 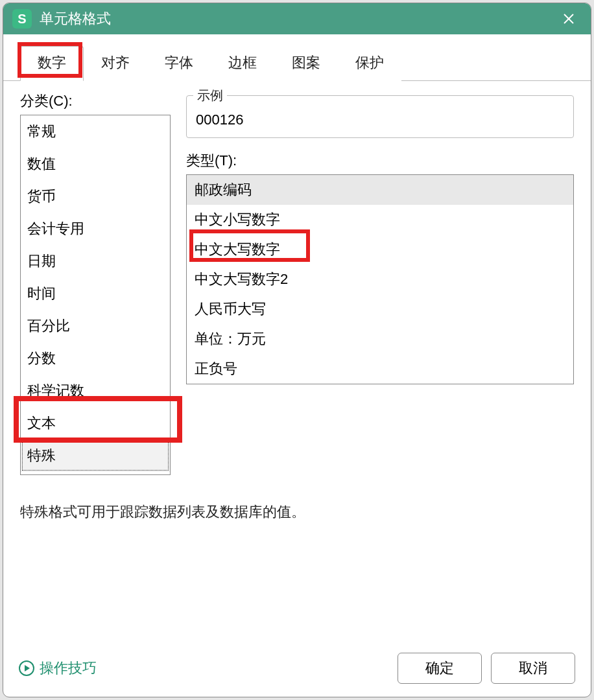 What do you see at coordinates (95, 101) in the screenshot?
I see `category-label: 分类(C):` at bounding box center [95, 101].